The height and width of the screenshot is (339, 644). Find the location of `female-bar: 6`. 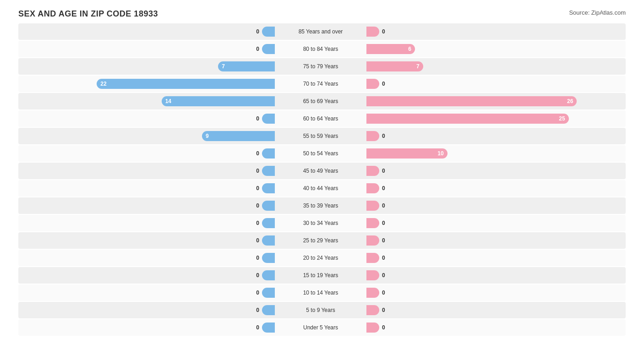

female-bar: 6 is located at coordinates (391, 49).